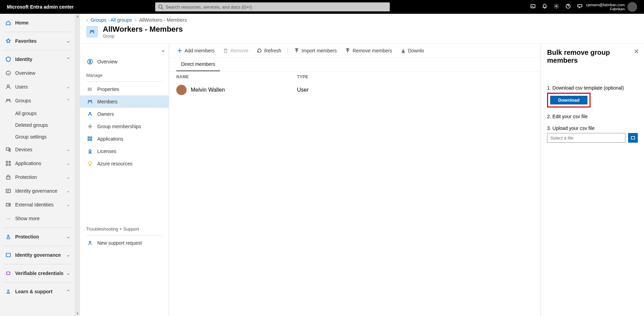 The image size is (644, 316). I want to click on menu-new-support-request: New support request, so click(124, 243).